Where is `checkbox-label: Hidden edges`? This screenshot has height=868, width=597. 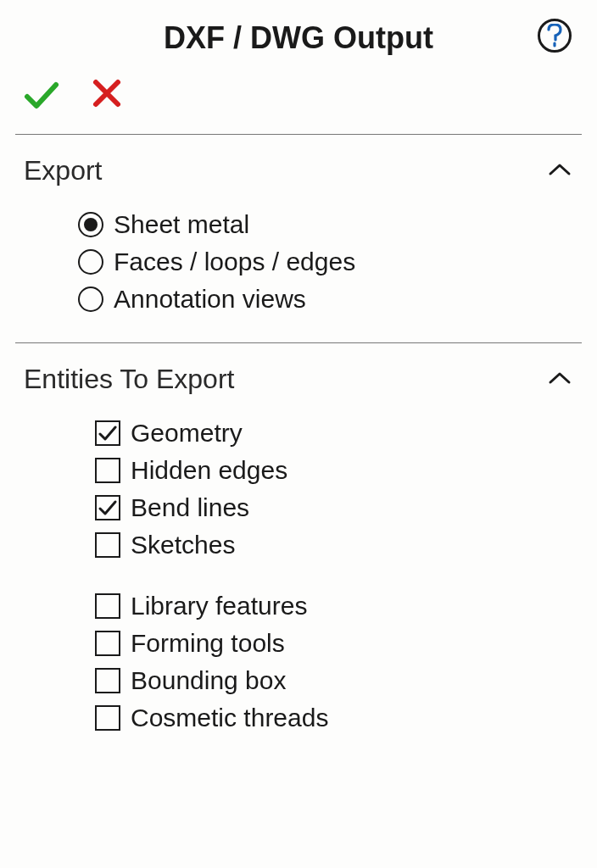 checkbox-label: Hidden edges is located at coordinates (209, 470).